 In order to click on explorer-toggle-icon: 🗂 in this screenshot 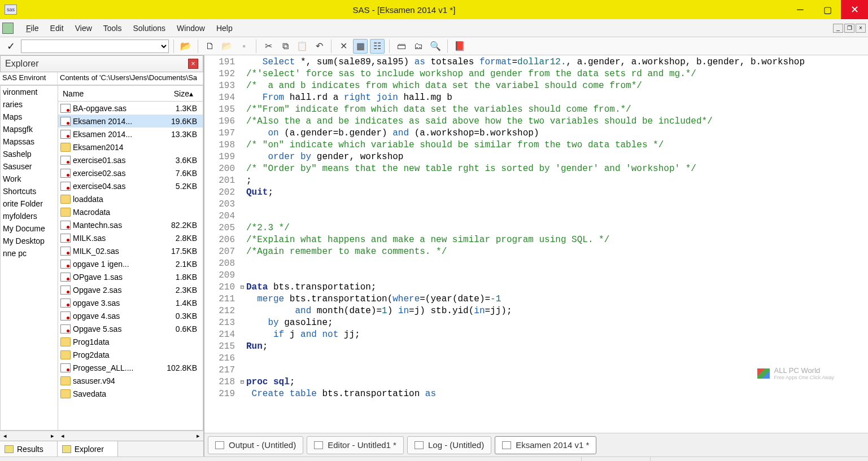, I will do `click(418, 46)`.